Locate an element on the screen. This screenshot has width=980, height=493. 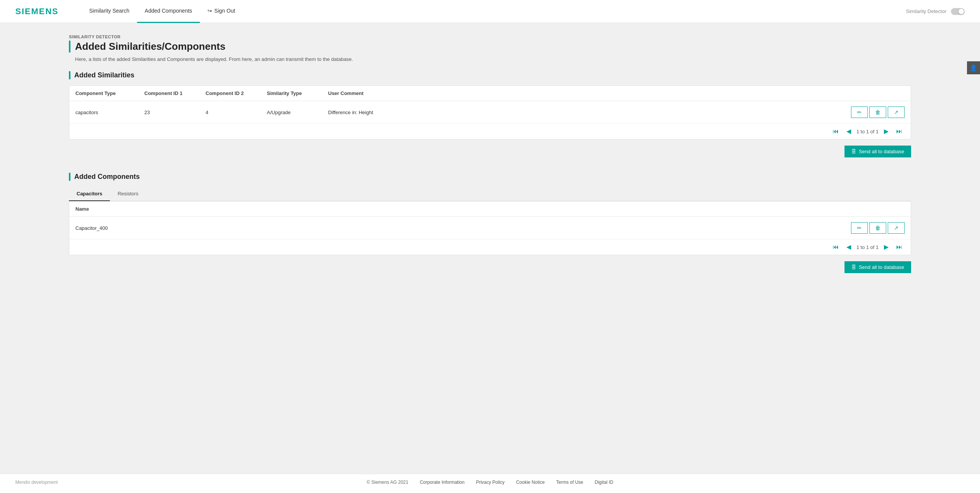
footer-digital-id: Digital ID is located at coordinates (604, 482).